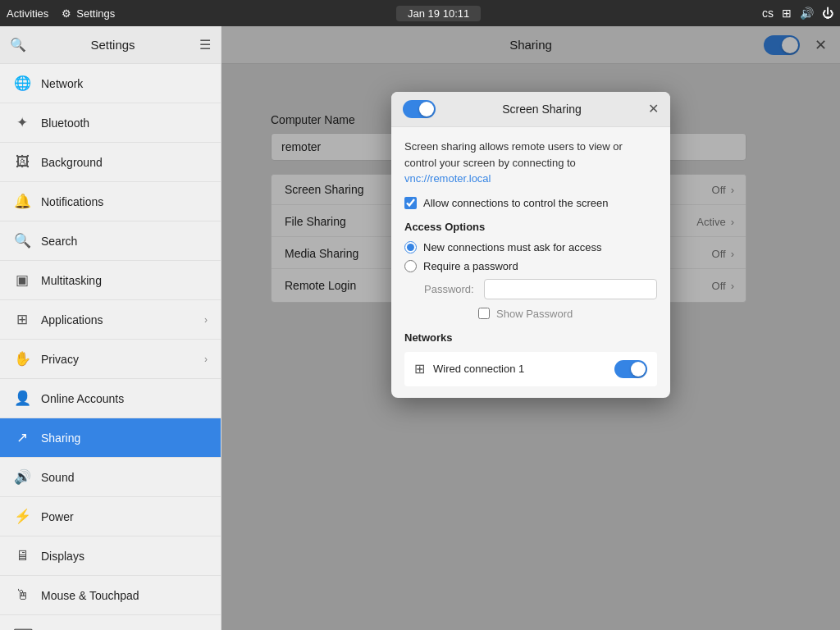 The width and height of the screenshot is (840, 630). I want to click on topbar-datetime: Jan 19 10:11, so click(438, 13).